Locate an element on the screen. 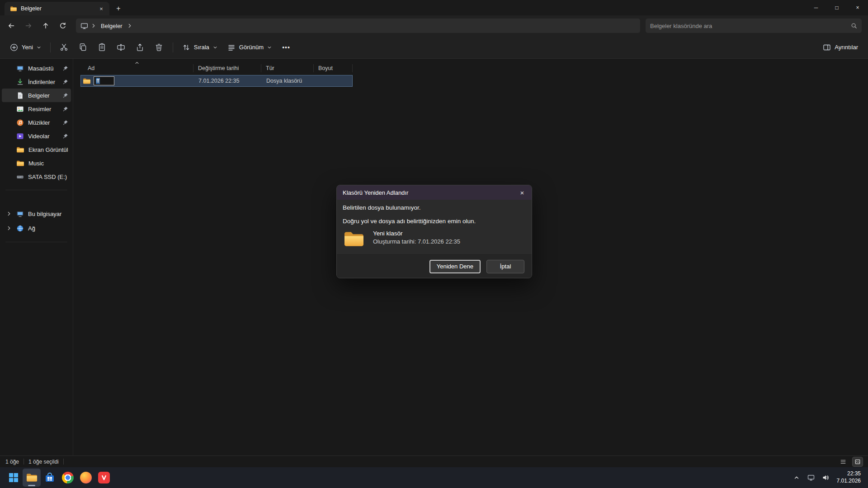 The image size is (868, 488). cancel-button: İptal is located at coordinates (505, 267).